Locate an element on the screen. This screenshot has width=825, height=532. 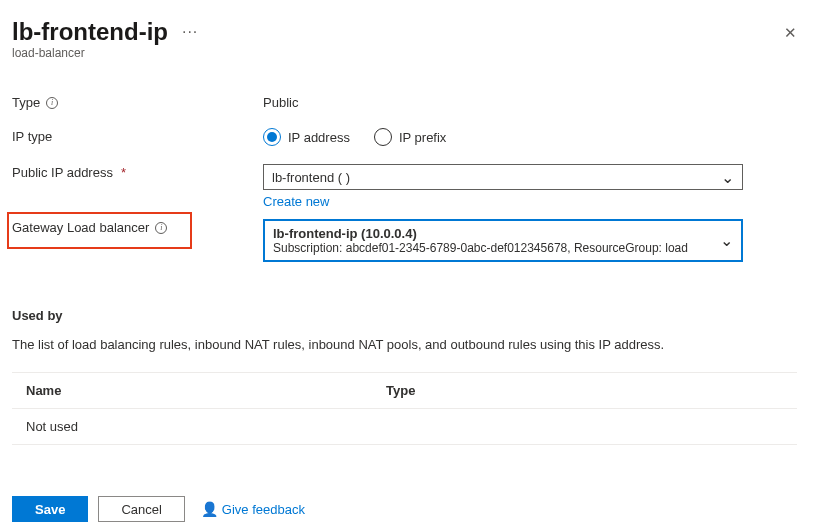
page-subtitle: load-balancer is located at coordinates (398, 53).